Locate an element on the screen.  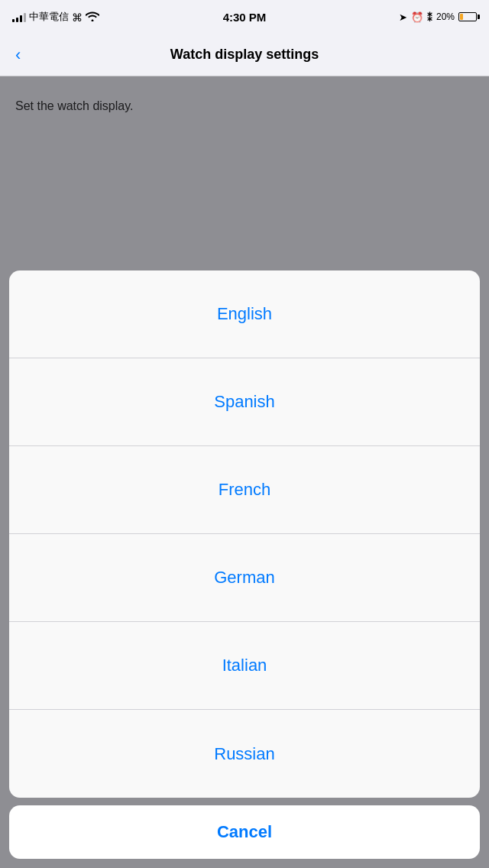
language-option-french: French is located at coordinates (244, 491).